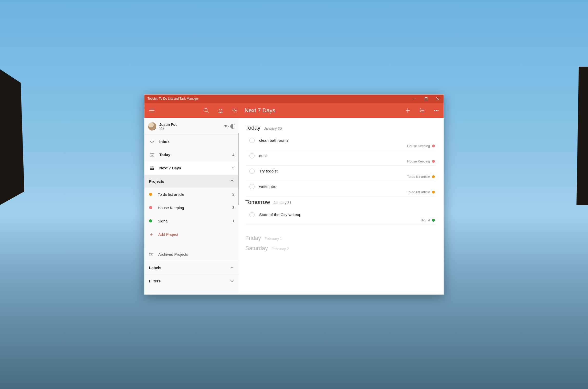 The image size is (588, 389). Describe the element at coordinates (151, 254) in the screenshot. I see `archive-icon` at that location.